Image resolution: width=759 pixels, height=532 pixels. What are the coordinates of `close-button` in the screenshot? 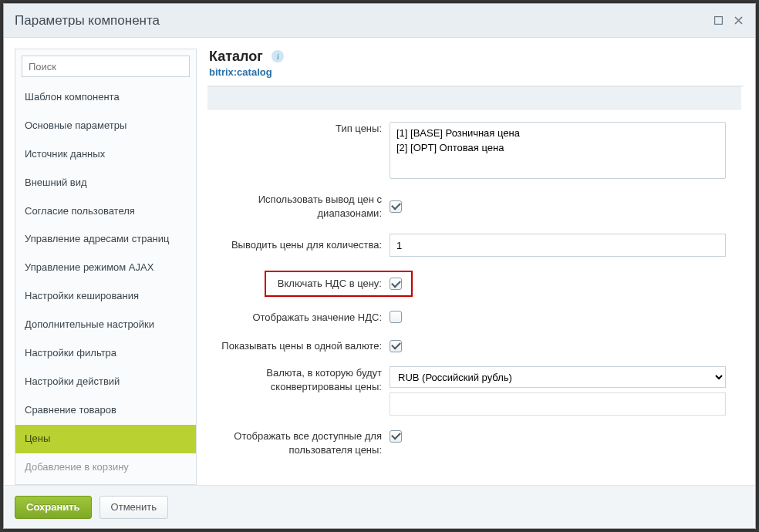 It's located at (738, 21).